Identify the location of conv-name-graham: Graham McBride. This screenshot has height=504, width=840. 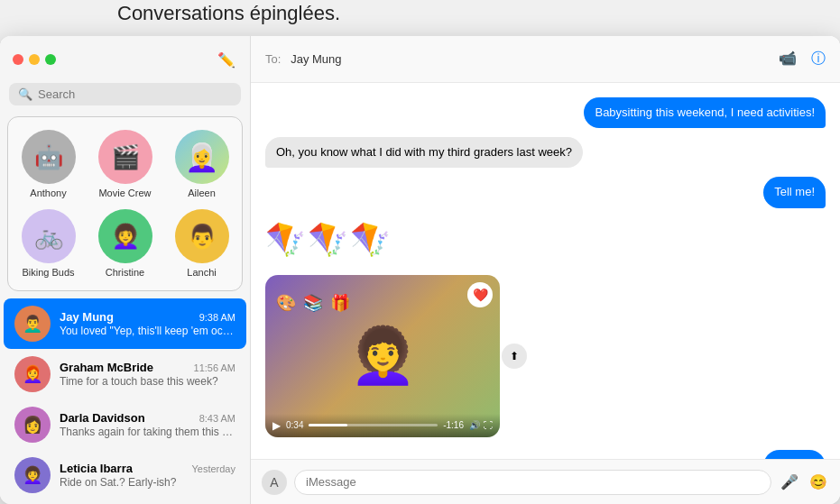
(106, 368).